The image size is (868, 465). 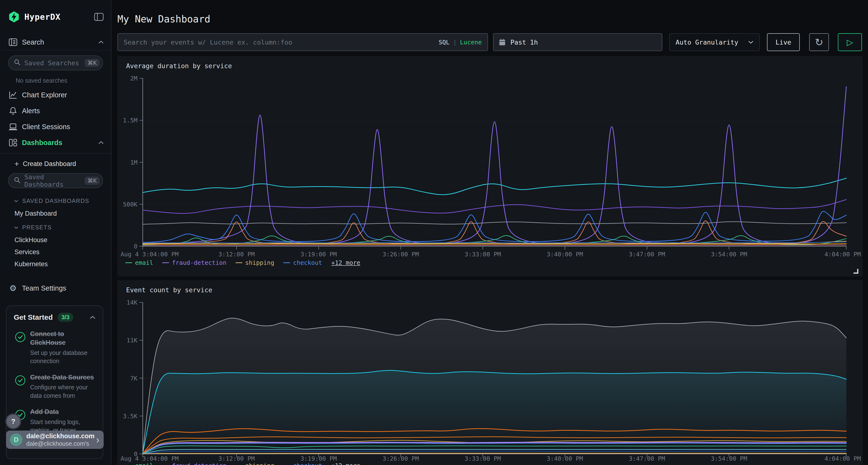 I want to click on svg-text: 3.5K, so click(x=130, y=416).